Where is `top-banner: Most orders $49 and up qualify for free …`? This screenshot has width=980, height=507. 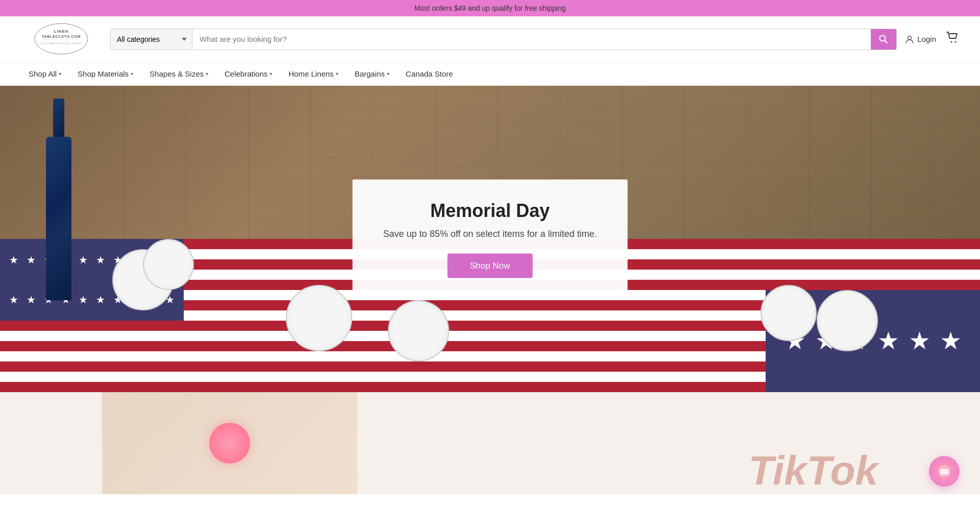
top-banner: Most orders $49 and up qualify for free … is located at coordinates (490, 8).